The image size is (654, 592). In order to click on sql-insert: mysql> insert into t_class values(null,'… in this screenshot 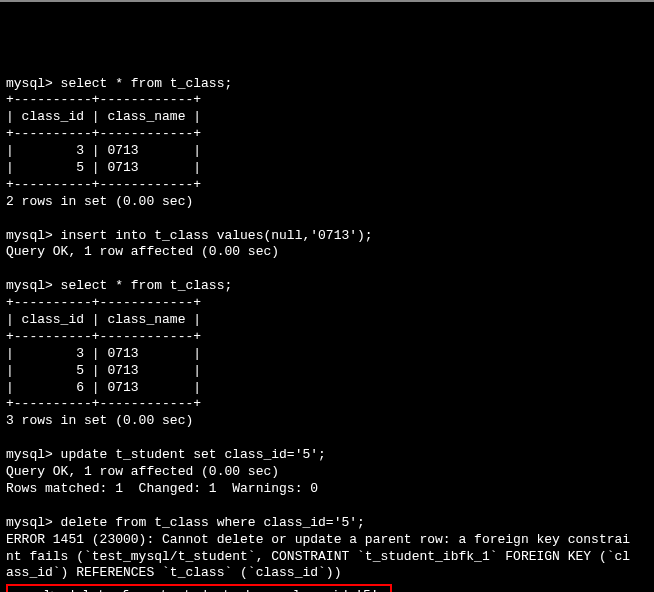, I will do `click(190, 236)`.